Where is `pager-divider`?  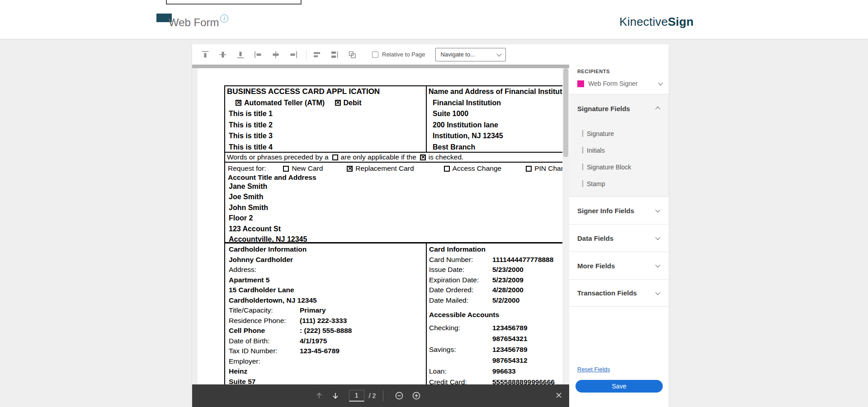 pager-divider is located at coordinates (383, 396).